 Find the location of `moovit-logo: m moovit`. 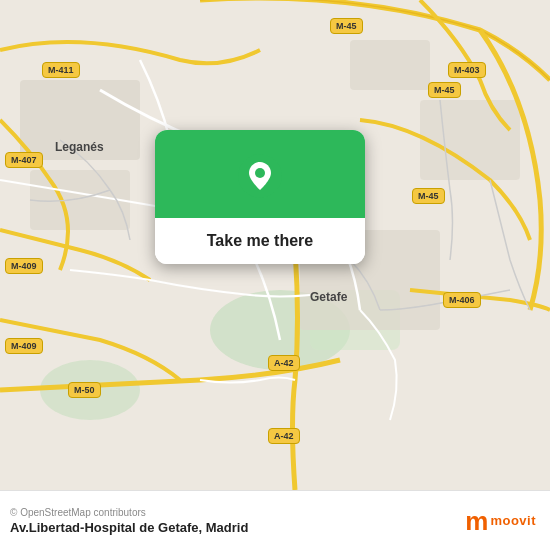

moovit-logo: m moovit is located at coordinates (500, 521).